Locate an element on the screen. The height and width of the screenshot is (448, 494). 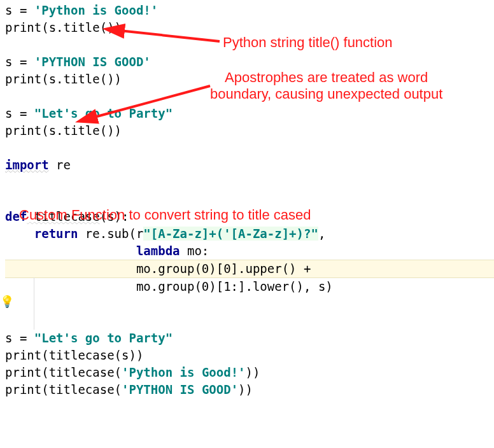
lightbulb-icon: 💡 is located at coordinates (8, 302).